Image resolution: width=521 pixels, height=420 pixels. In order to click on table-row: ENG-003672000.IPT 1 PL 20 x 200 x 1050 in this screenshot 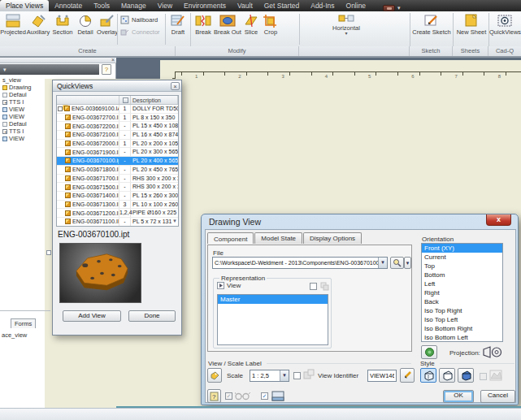, I will do `click(117, 145)`.